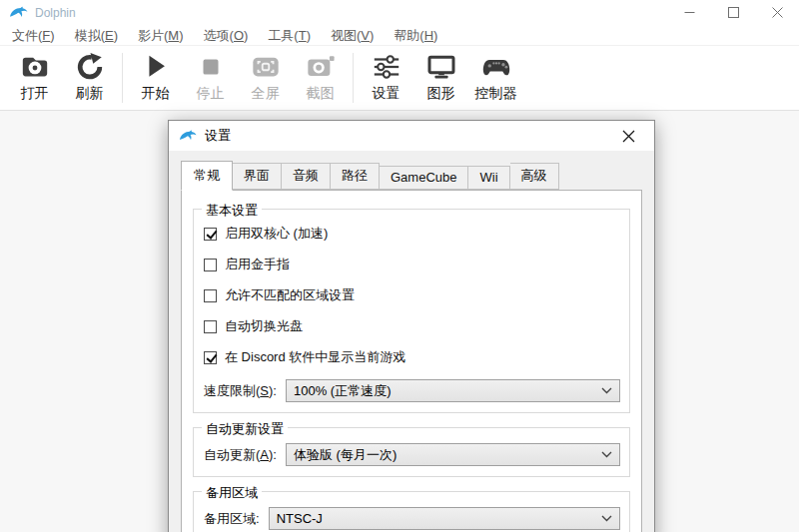  What do you see at coordinates (447, 391) in the screenshot?
I see `combo-value: 100% (正常速度)` at bounding box center [447, 391].